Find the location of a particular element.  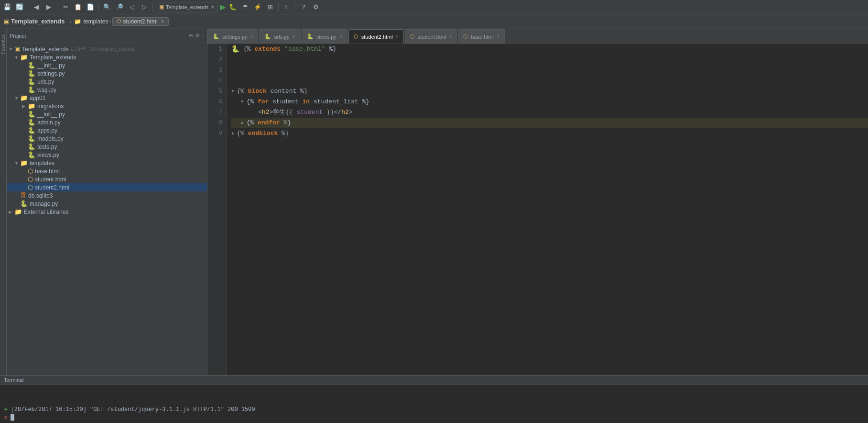

help-button: ? is located at coordinates (304, 7).